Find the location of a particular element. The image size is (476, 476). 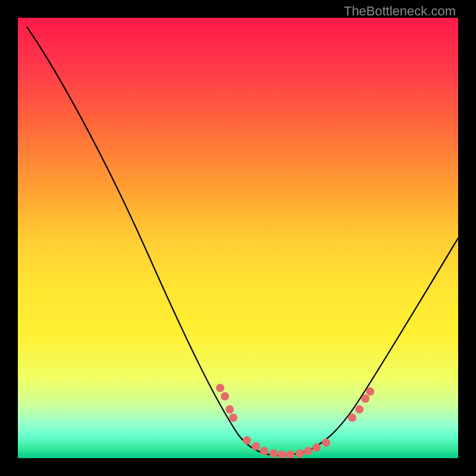

watermark-text: TheBottleneck.com is located at coordinates (400, 11).